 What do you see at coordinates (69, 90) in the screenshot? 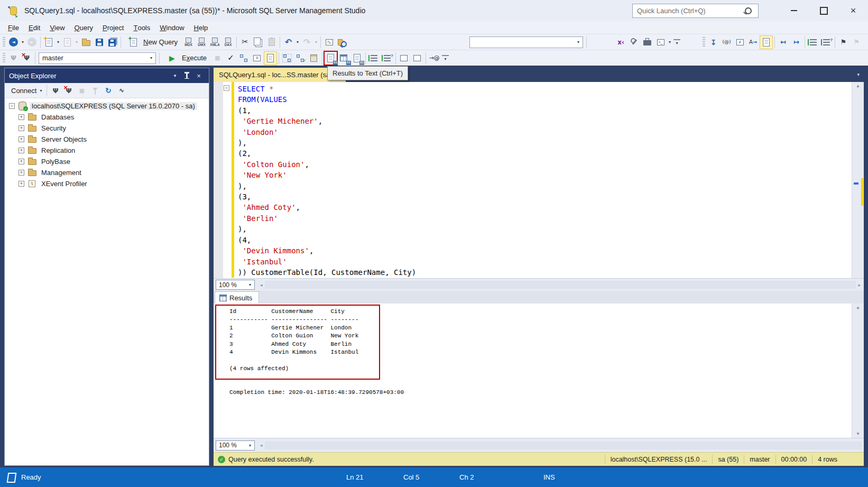
I see `disconnect-plug-icon: Ψ×` at bounding box center [69, 90].